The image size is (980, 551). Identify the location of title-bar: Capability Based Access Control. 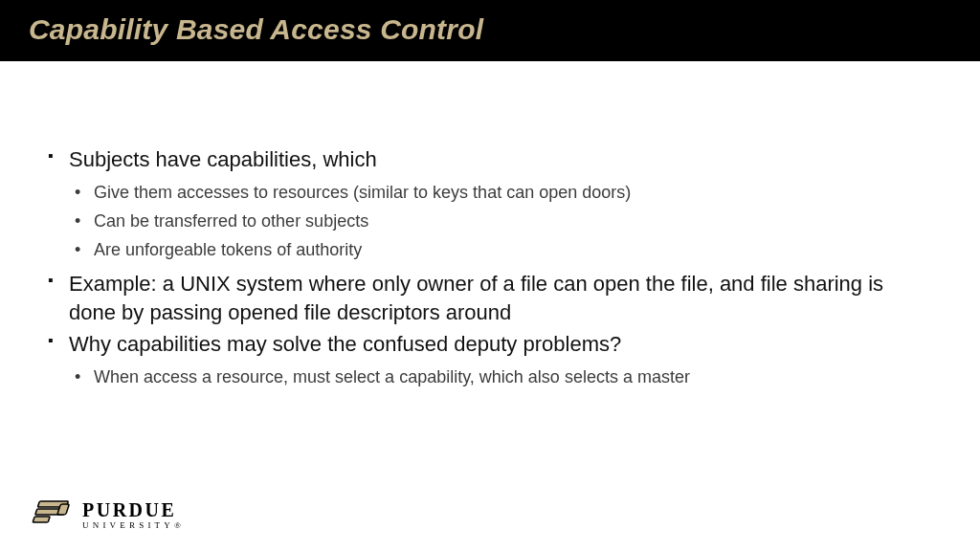
(490, 31).